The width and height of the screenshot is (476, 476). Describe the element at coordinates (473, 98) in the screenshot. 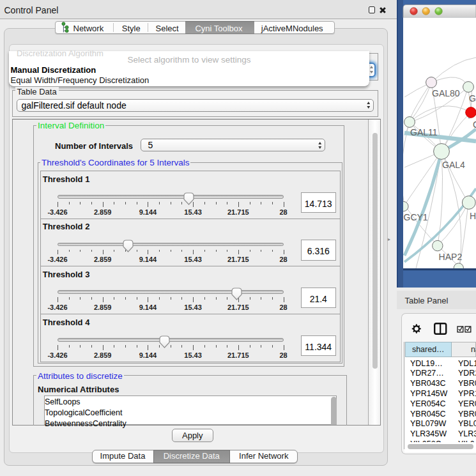

I see `svg-text: GA` at that location.